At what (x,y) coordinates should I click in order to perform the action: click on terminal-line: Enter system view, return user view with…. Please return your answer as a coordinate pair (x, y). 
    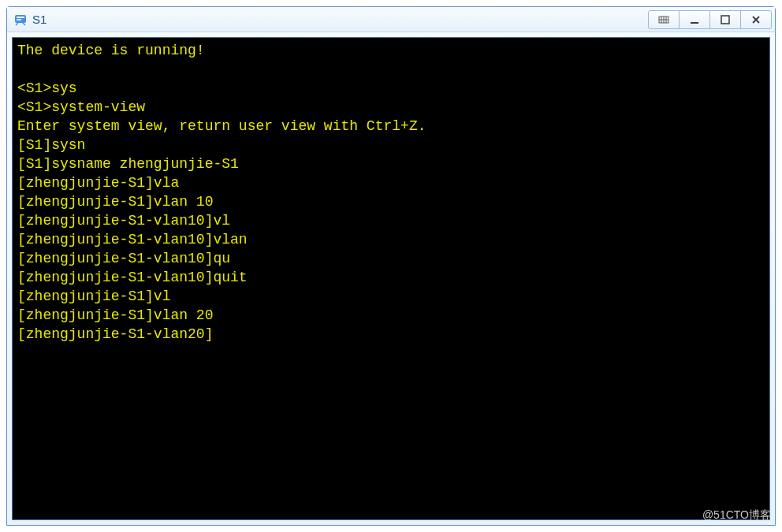
    Looking at the image, I should click on (391, 126).